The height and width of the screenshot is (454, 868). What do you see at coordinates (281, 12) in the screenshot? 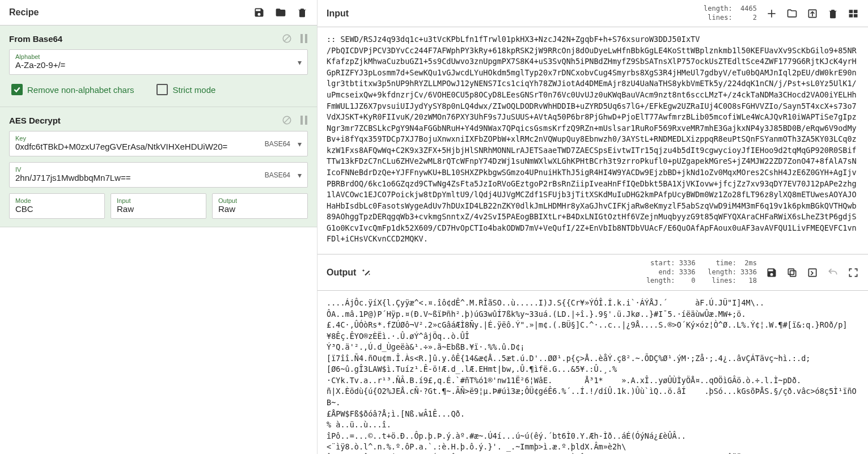
I see `load-recipe-icon` at bounding box center [281, 12].